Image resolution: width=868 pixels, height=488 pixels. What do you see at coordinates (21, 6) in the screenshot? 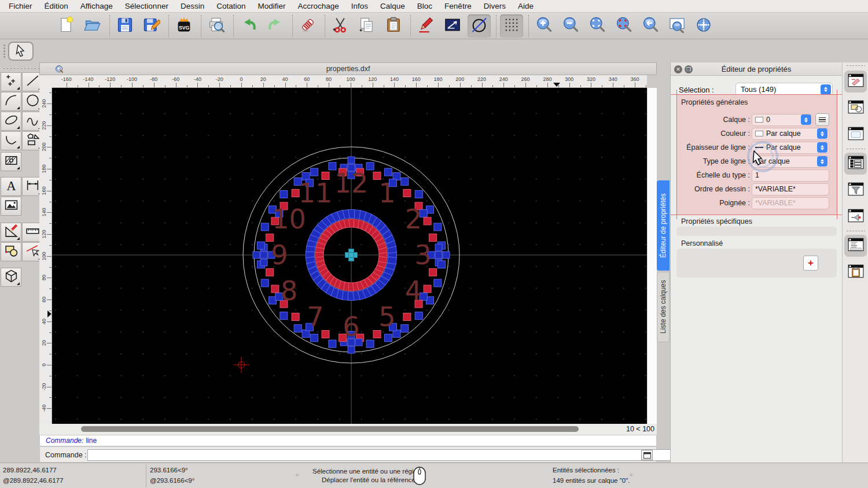
I see `menu-fichier: Fichier` at bounding box center [21, 6].